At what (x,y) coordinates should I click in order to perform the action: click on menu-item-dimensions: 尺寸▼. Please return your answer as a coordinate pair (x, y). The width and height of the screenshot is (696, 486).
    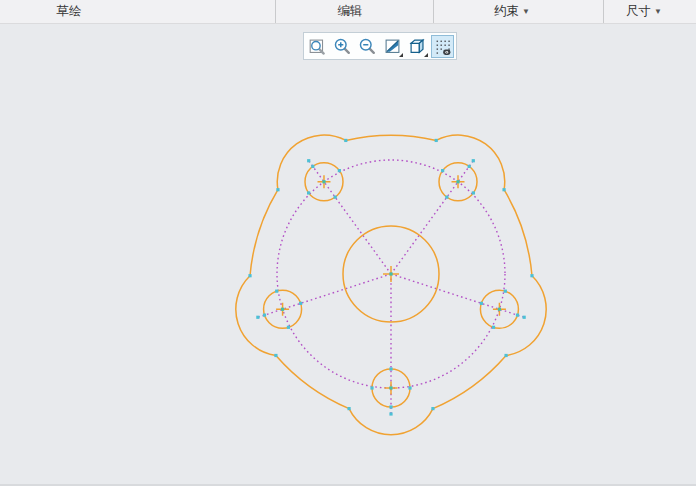
    Looking at the image, I should click on (644, 12).